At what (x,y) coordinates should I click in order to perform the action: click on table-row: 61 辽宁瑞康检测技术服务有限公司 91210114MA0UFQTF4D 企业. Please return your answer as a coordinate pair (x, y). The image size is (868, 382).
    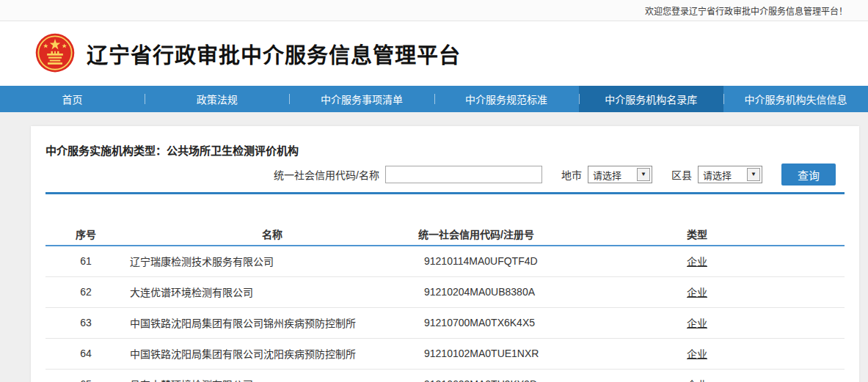
    Looking at the image, I should click on (445, 261).